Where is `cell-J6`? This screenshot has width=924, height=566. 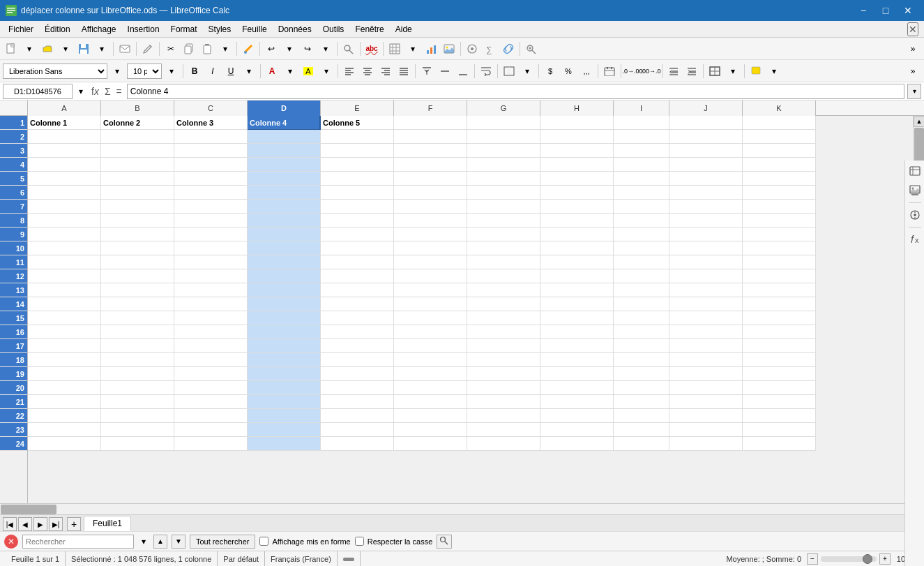
cell-J6 is located at coordinates (706, 193).